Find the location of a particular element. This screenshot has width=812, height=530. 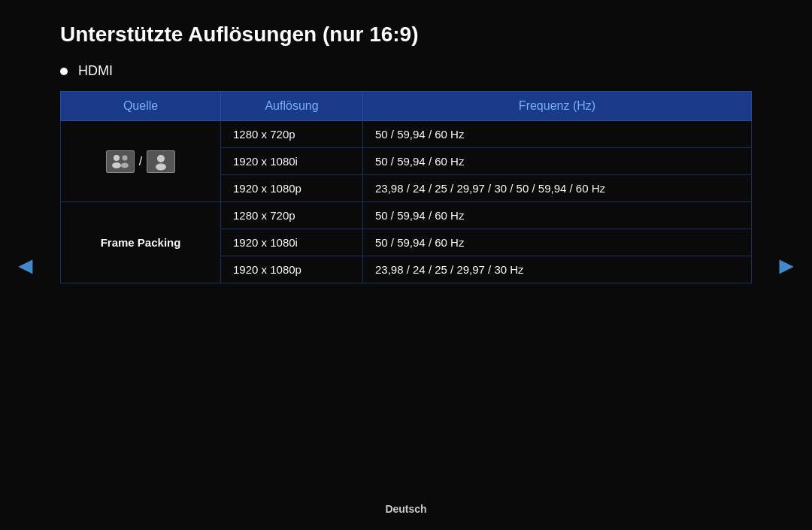

table-header-row: Quelle Auflösung Frequenz (Hz) is located at coordinates (406, 107).